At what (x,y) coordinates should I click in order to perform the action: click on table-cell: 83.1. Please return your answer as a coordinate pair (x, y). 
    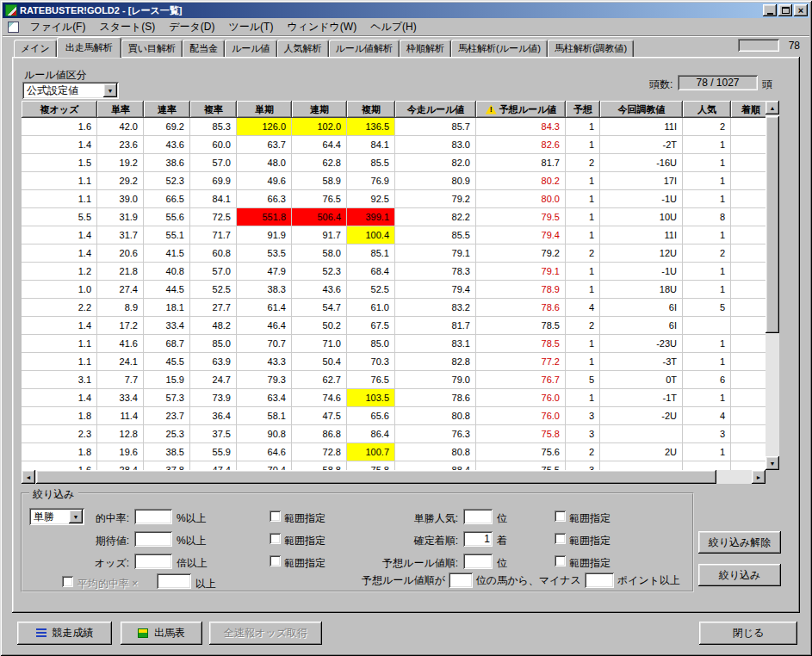
    Looking at the image, I should click on (436, 344).